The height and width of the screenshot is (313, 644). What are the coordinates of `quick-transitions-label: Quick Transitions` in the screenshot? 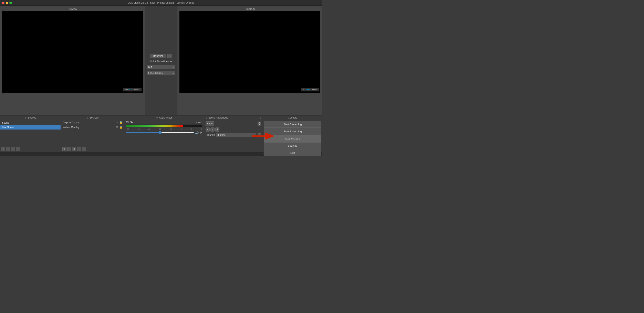 It's located at (160, 61).